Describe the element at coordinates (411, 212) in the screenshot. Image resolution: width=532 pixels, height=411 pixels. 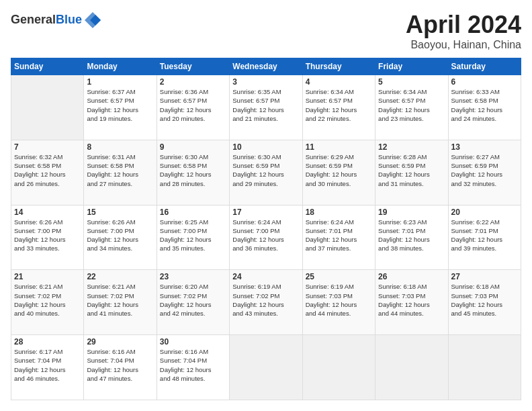
I see `day-number: 19` at that location.